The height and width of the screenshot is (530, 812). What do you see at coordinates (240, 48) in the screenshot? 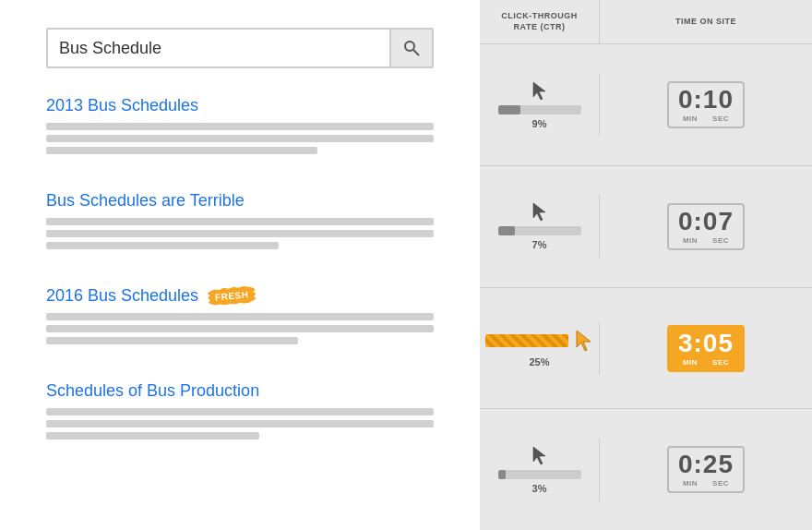
I see `search-box` at bounding box center [240, 48].